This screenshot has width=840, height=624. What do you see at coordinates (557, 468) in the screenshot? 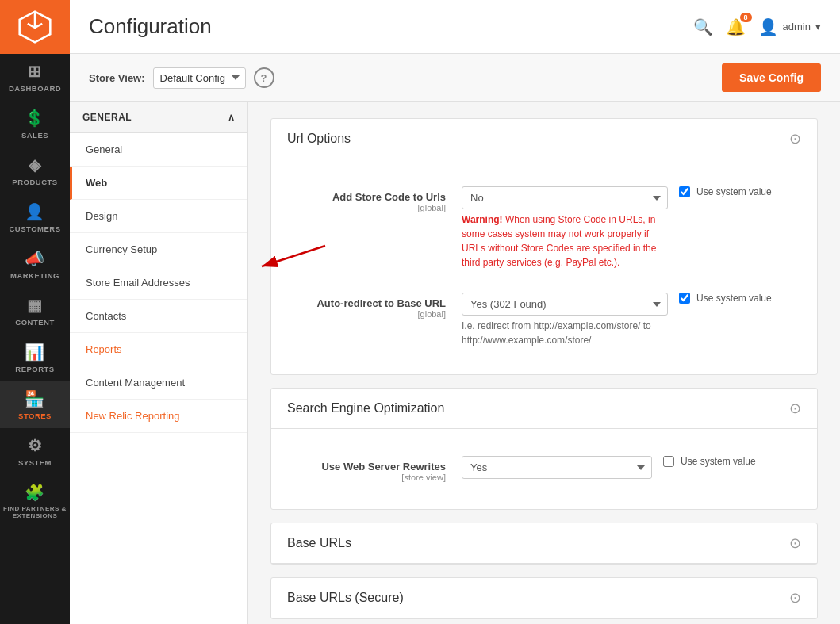
I see `web-server-rewrites-select: Yes No` at bounding box center [557, 468].